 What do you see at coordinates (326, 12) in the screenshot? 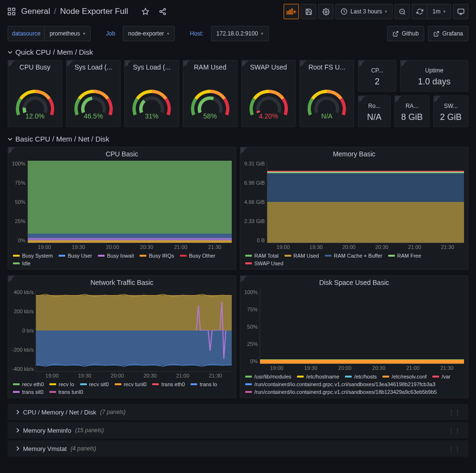
I see `settings-button` at bounding box center [326, 12].